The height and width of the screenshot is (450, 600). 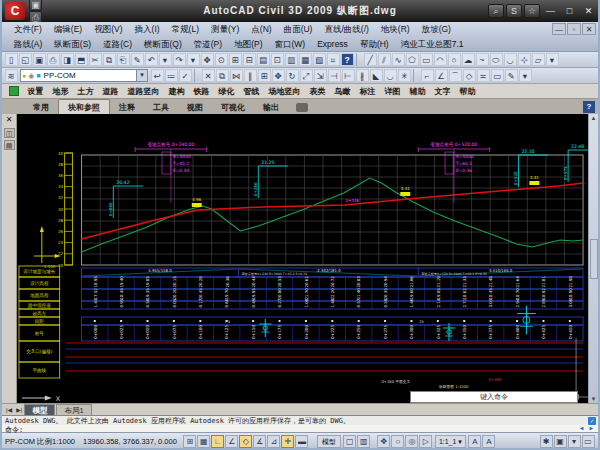 I want to click on markup-set-icon: ▧, so click(x=320, y=60).